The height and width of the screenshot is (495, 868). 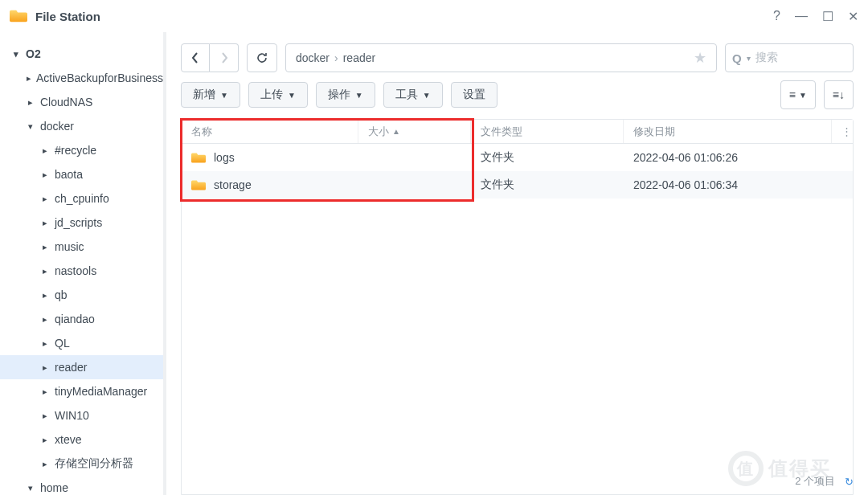 I want to click on tree-item-docker: docker, so click(x=82, y=126).